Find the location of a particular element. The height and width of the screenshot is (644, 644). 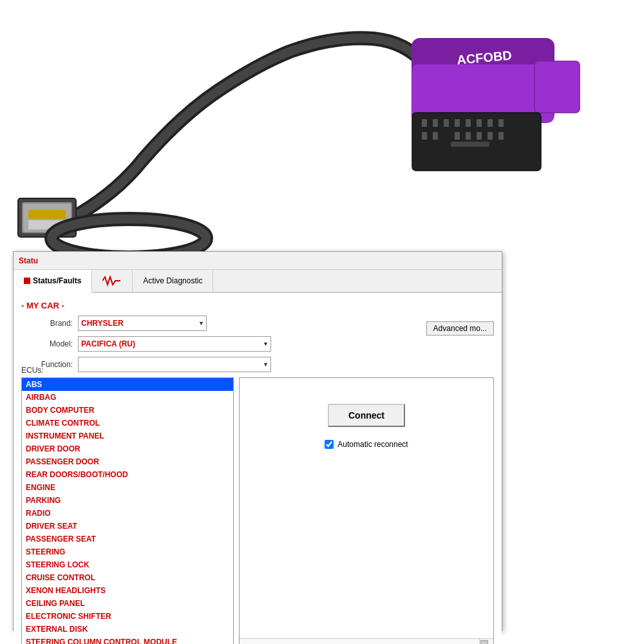

scroll-thumb is located at coordinates (484, 642).